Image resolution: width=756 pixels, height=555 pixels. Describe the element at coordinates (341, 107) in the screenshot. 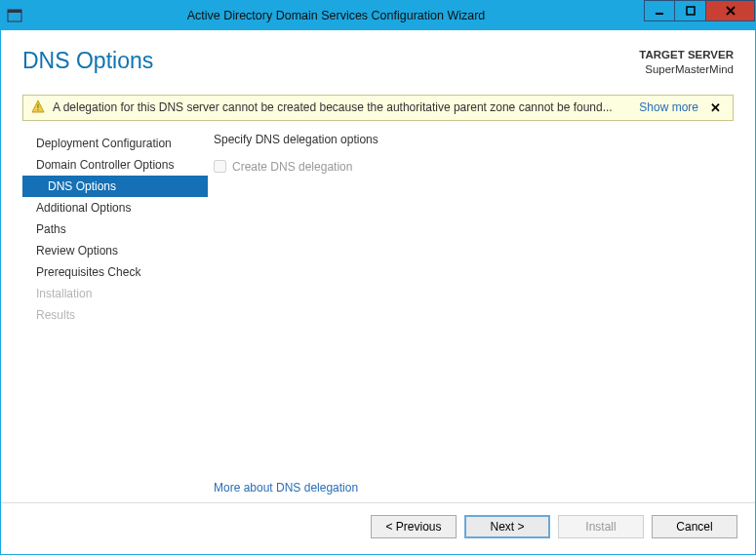

I see `warning-message: A delegation for this DNS server cannot …` at that location.